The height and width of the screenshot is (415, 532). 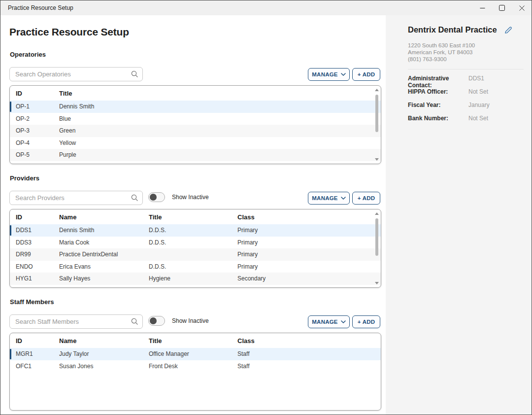 I want to click on operatories-search-input, so click(x=76, y=74).